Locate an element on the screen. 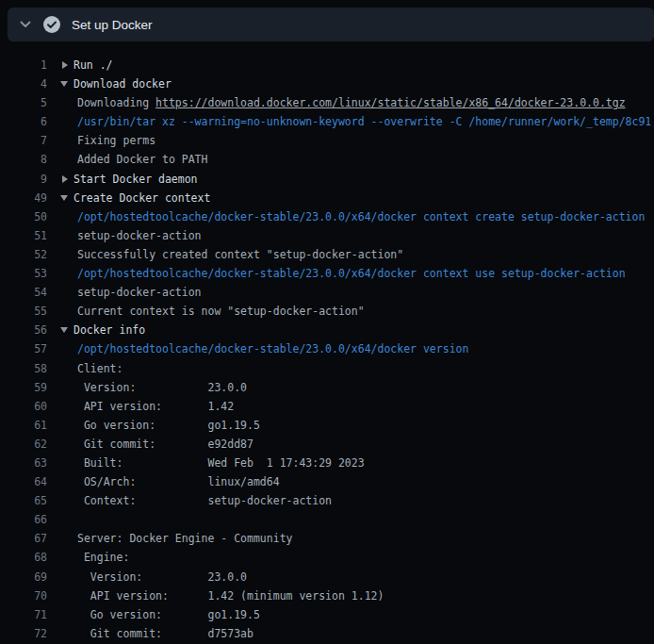  line-number: 49 is located at coordinates (24, 198).